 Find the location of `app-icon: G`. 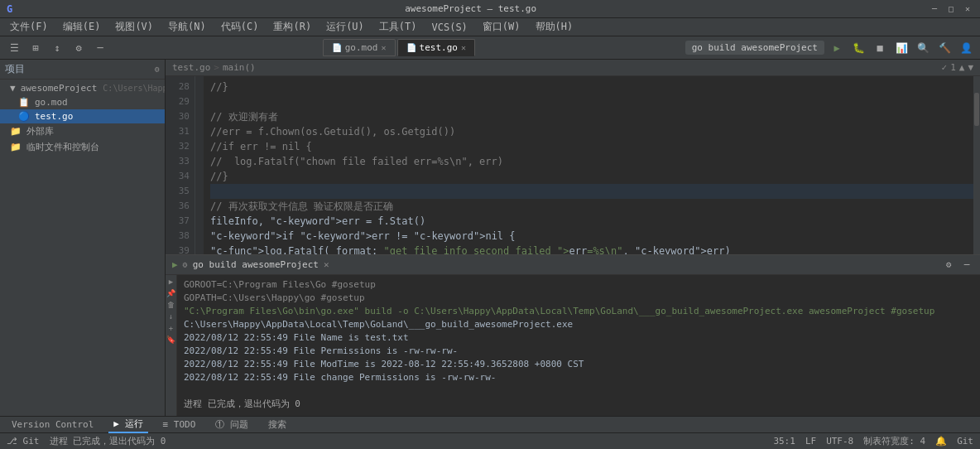

app-icon: G is located at coordinates (10, 9).